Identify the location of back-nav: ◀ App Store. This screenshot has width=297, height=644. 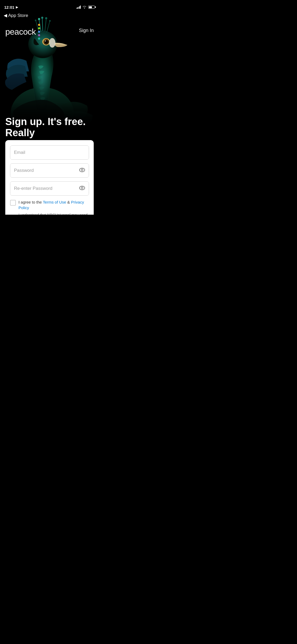
(16, 15).